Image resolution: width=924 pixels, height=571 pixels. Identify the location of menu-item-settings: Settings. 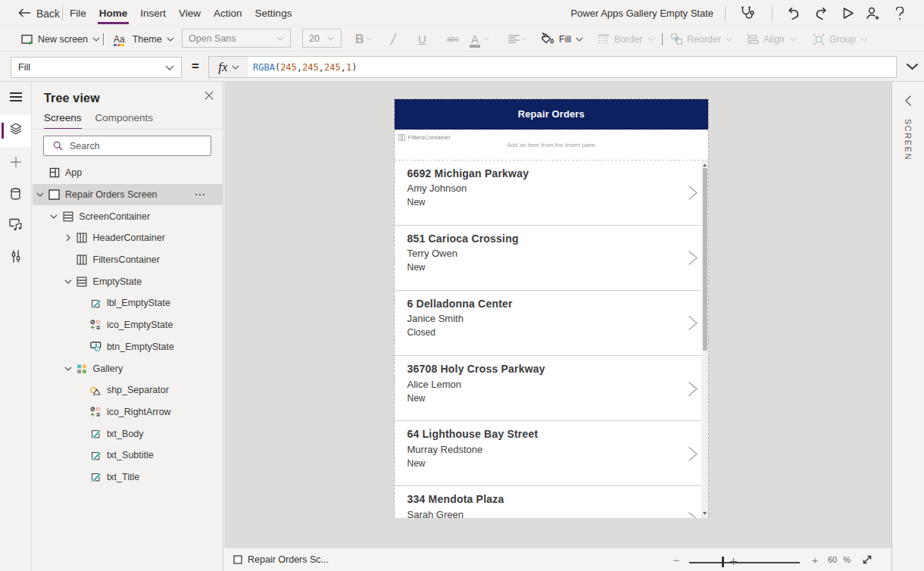
(274, 14).